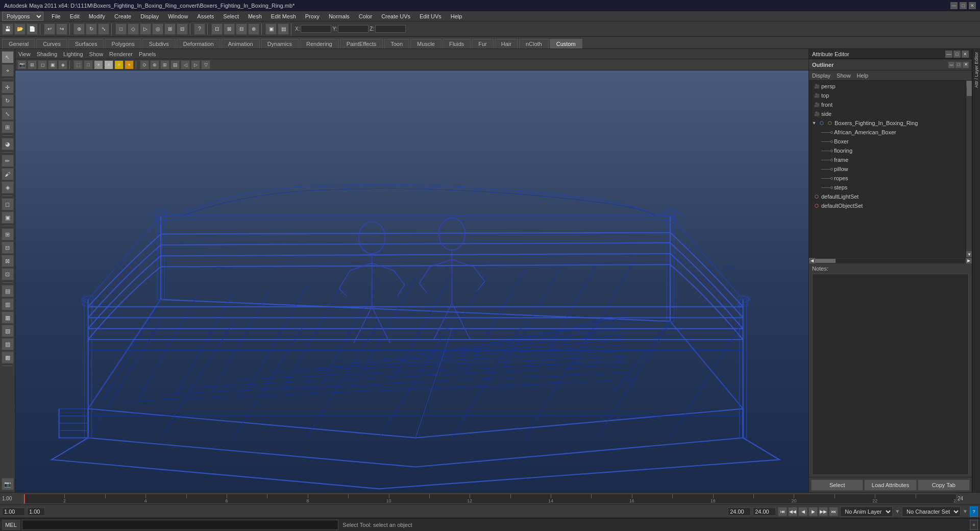  I want to click on render-view-btn: ▣, so click(8, 218).